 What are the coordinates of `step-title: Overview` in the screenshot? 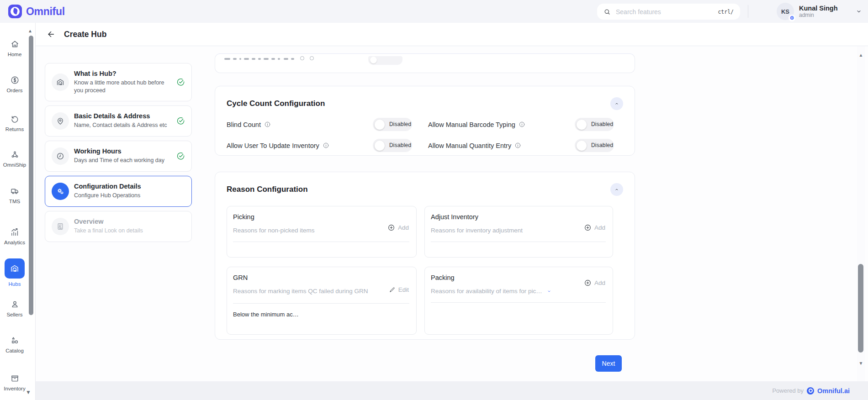 It's located at (130, 221).